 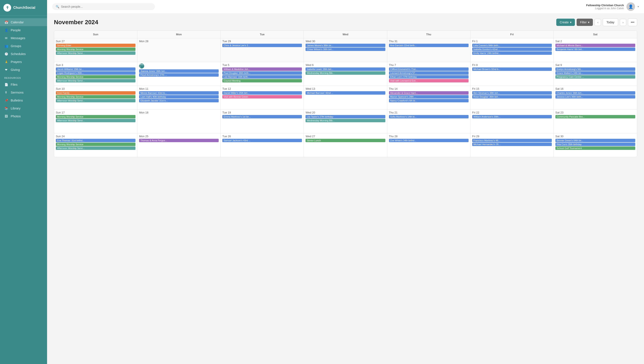 I want to click on calendar-cell-w3d5: Fri 22William Anderson's 39th..., so click(x=512, y=121).